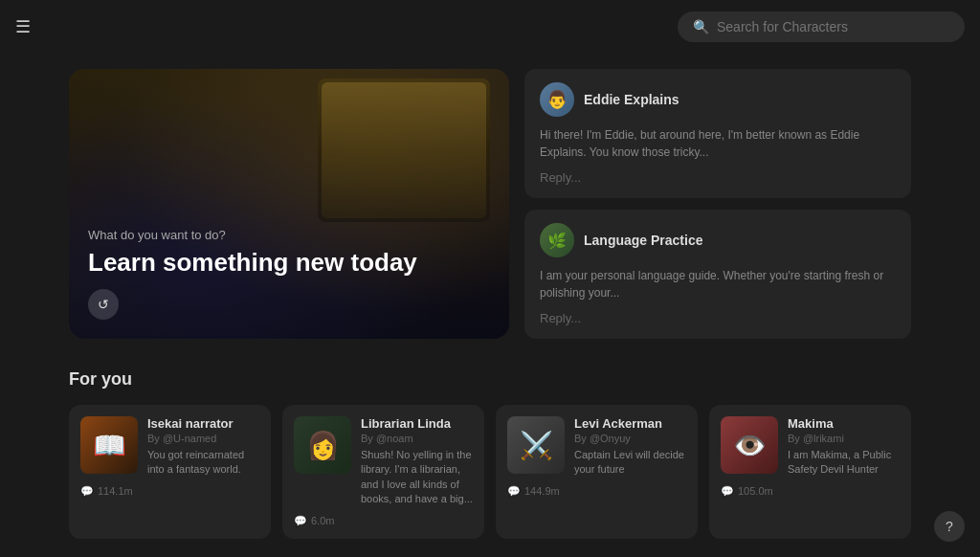  I want to click on fy-by-0: By @U-named, so click(203, 438).